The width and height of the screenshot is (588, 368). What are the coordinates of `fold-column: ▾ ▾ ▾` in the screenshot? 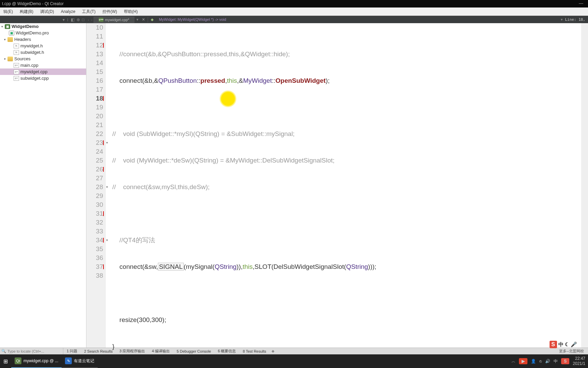 It's located at (109, 185).